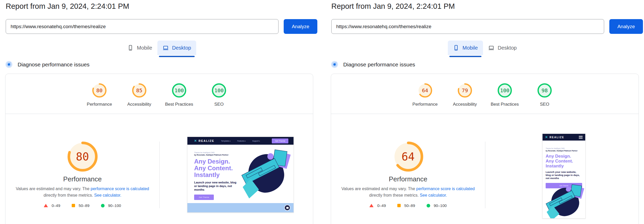 The image size is (644, 224). Describe the element at coordinates (204, 197) in the screenshot. I see `site-get-theme-button: Get Theme` at that location.